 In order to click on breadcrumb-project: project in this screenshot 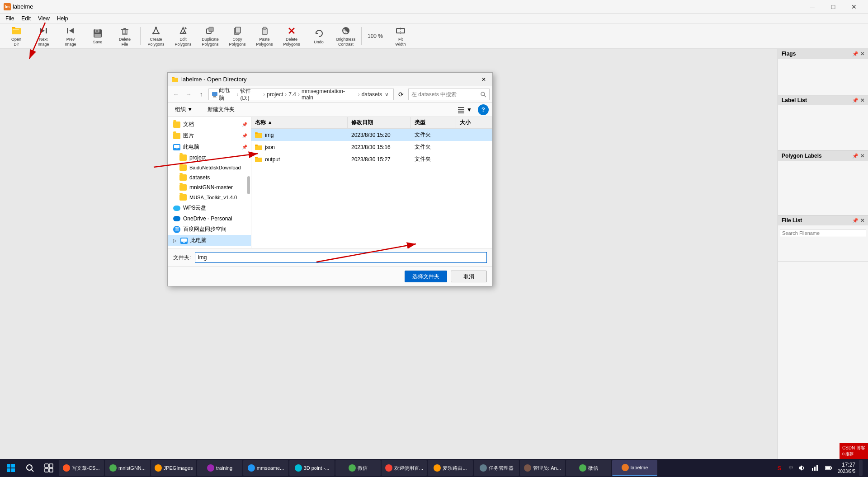, I will do `click(275, 94)`.